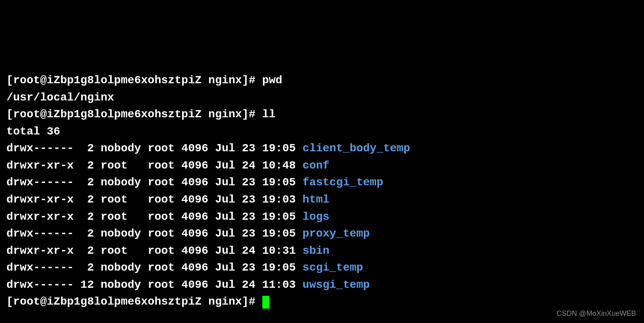  Describe the element at coordinates (356, 148) in the screenshot. I see `dir-name: client_body_temp` at that location.